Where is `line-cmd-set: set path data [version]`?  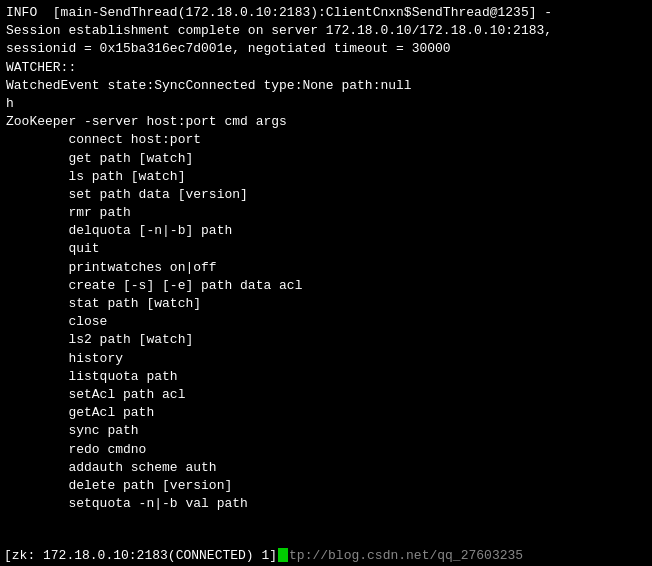 line-cmd-set: set path data [version] is located at coordinates (326, 195).